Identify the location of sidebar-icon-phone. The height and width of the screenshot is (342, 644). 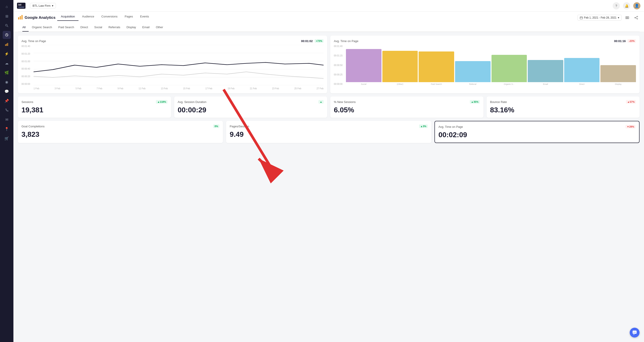
(7, 110).